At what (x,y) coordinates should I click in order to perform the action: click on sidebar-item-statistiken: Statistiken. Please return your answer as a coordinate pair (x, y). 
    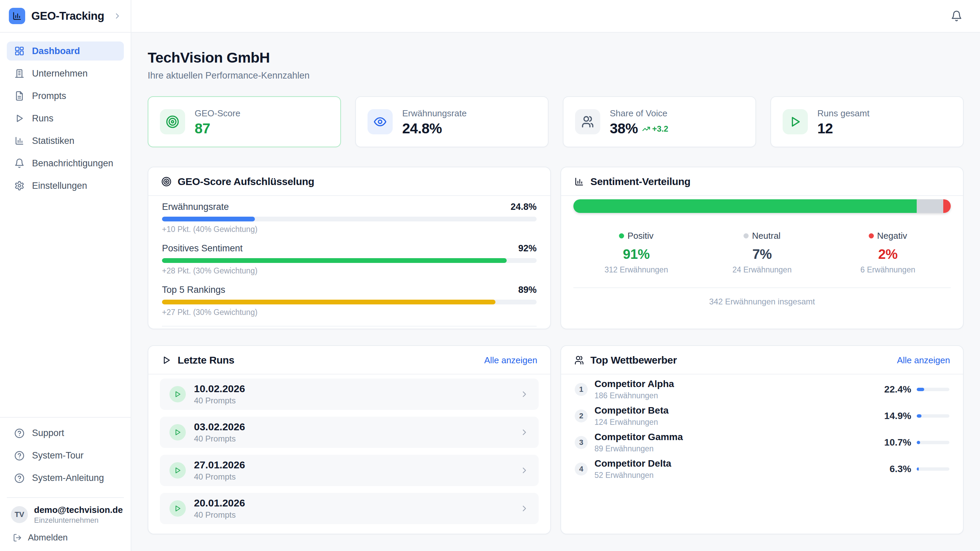
    Looking at the image, I should click on (65, 141).